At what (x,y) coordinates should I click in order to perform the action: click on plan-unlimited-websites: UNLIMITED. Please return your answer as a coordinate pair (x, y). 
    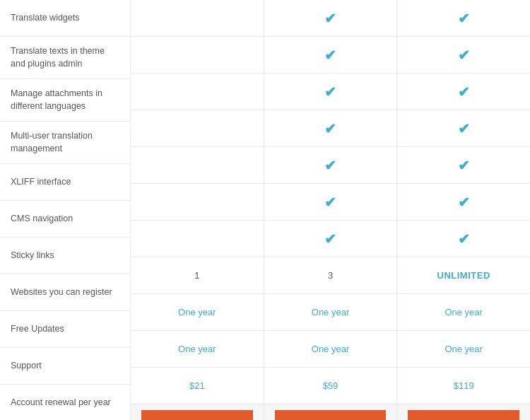
    Looking at the image, I should click on (464, 276).